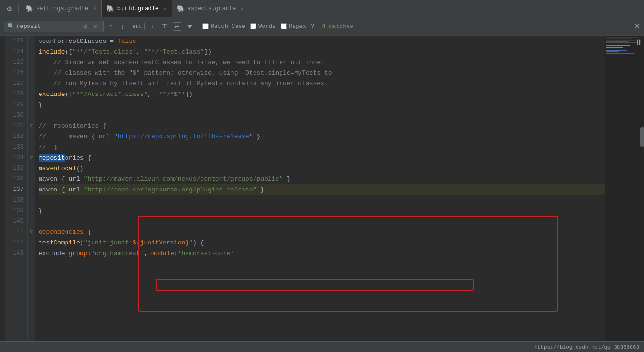  Describe the element at coordinates (322, 94) in the screenshot. I see `code-line-128: exclude(["**/Abstract*.class", '**/*$*']…` at that location.